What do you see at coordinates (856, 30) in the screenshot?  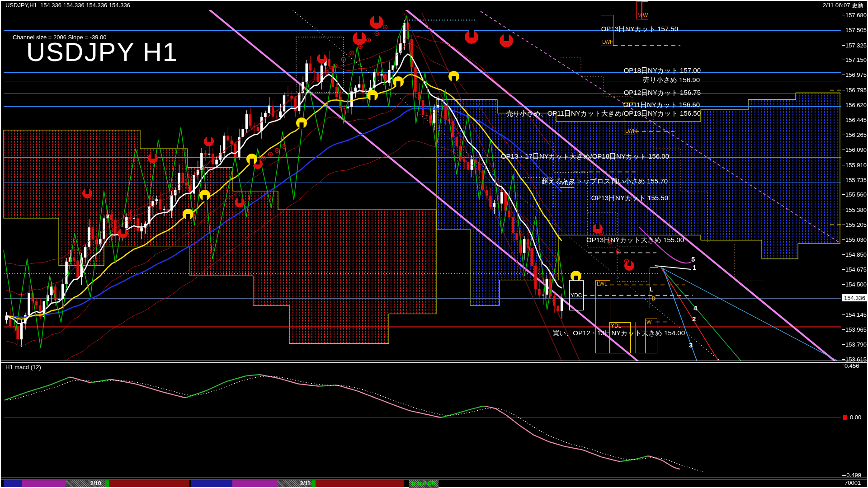 I see `price-axis-label: 157.505` at bounding box center [856, 30].